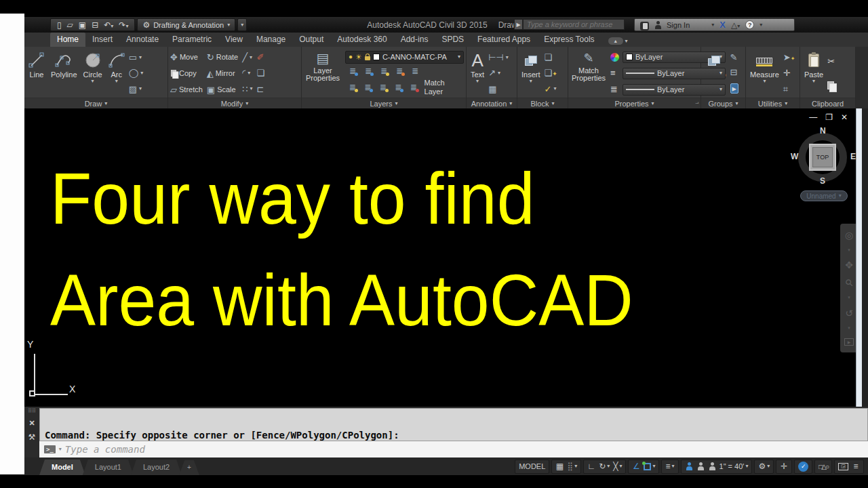 The height and width of the screenshot is (488, 868). I want to click on viewcube-north: N, so click(823, 131).